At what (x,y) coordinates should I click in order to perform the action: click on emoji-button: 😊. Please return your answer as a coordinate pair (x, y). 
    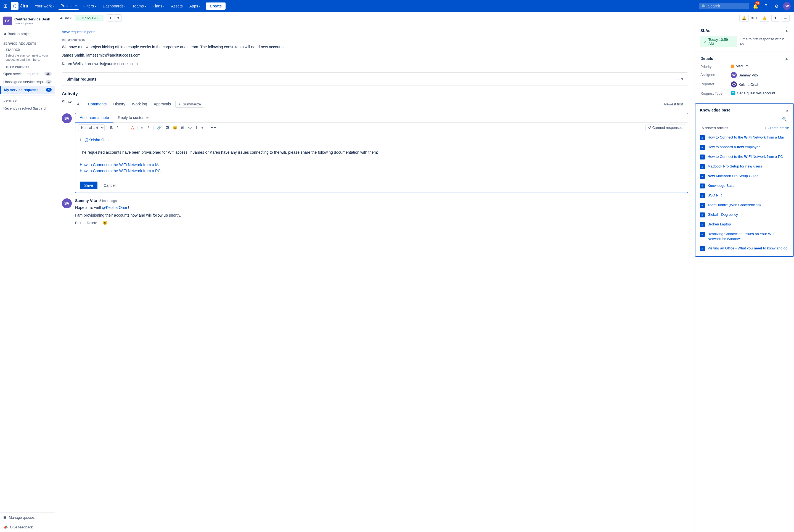
    Looking at the image, I should click on (175, 128).